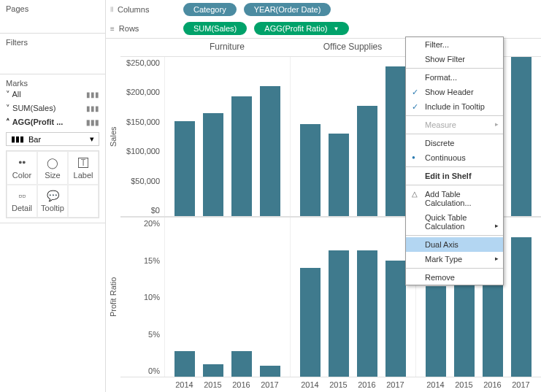 This screenshot has height=392, width=541. What do you see at coordinates (22, 201) in the screenshot?
I see `detail-button: ▫▫Detail` at bounding box center [22, 201].